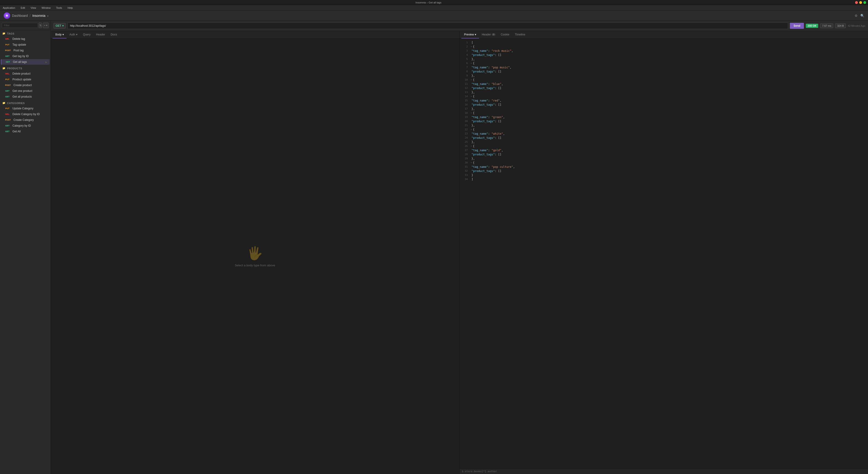 The image size is (868, 474). What do you see at coordinates (30, 15) in the screenshot?
I see `app-title: Dashboard / Insomnia ▾` at bounding box center [30, 15].